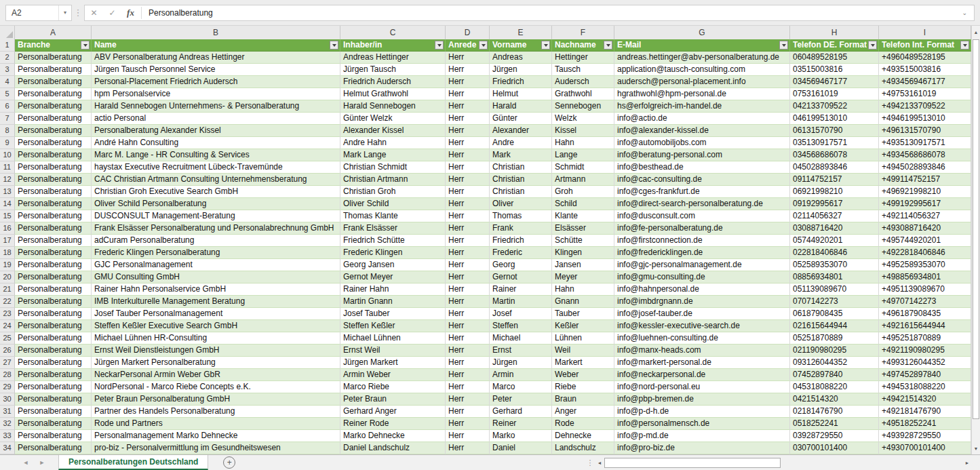 This screenshot has width=980, height=470. I want to click on cell: info@beratung-personal.com, so click(703, 155).